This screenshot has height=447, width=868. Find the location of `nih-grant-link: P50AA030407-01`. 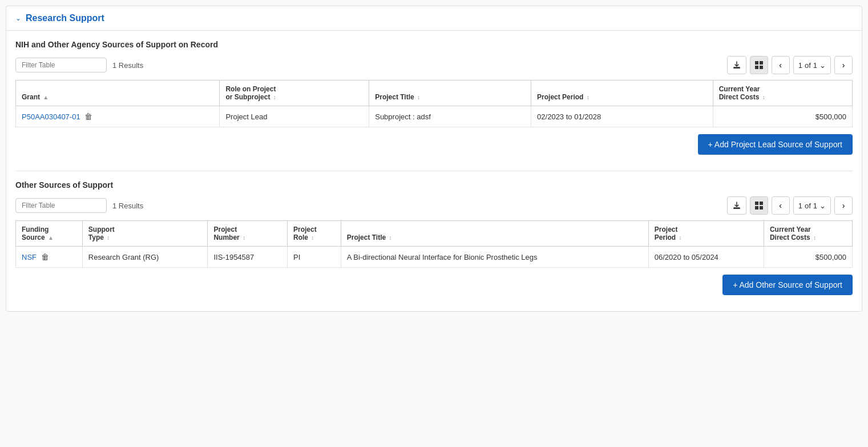

nih-grant-link: P50AA030407-01 is located at coordinates (51, 116).